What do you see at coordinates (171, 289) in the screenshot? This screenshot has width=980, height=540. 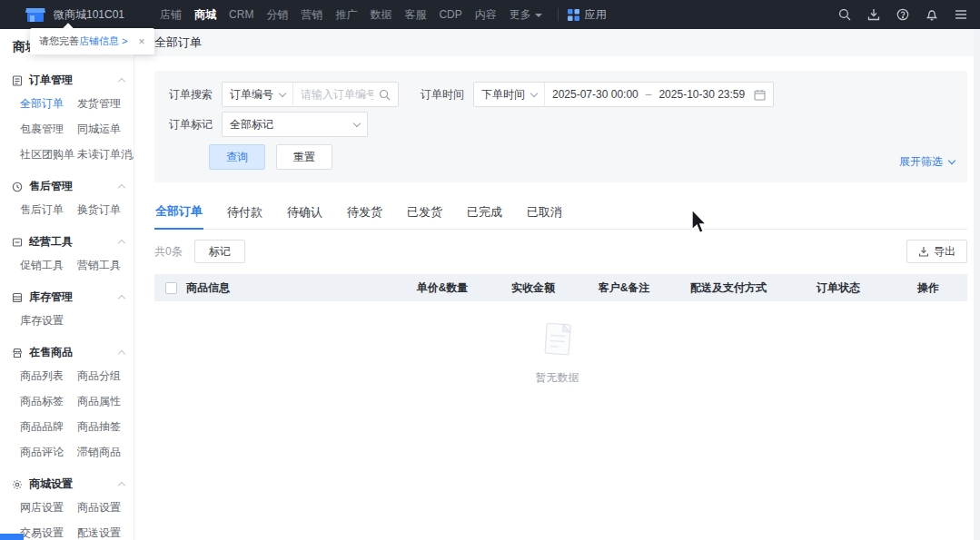 I see `select-all-checkbox` at bounding box center [171, 289].